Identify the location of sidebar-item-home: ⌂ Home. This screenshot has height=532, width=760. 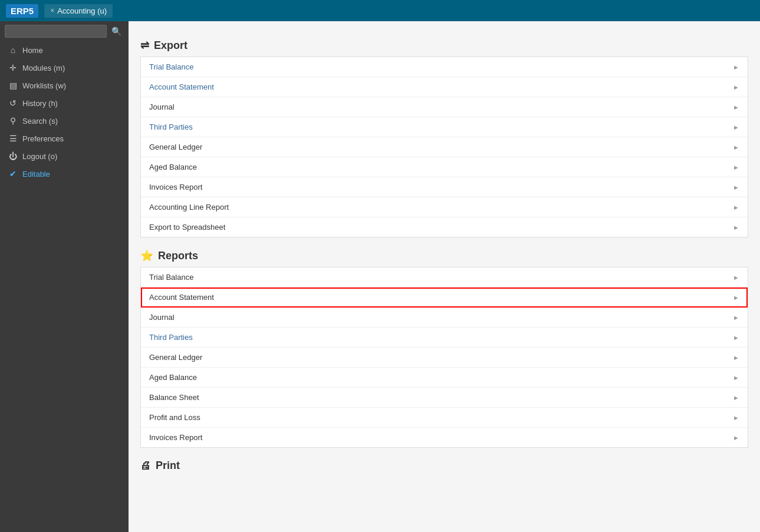
(64, 50).